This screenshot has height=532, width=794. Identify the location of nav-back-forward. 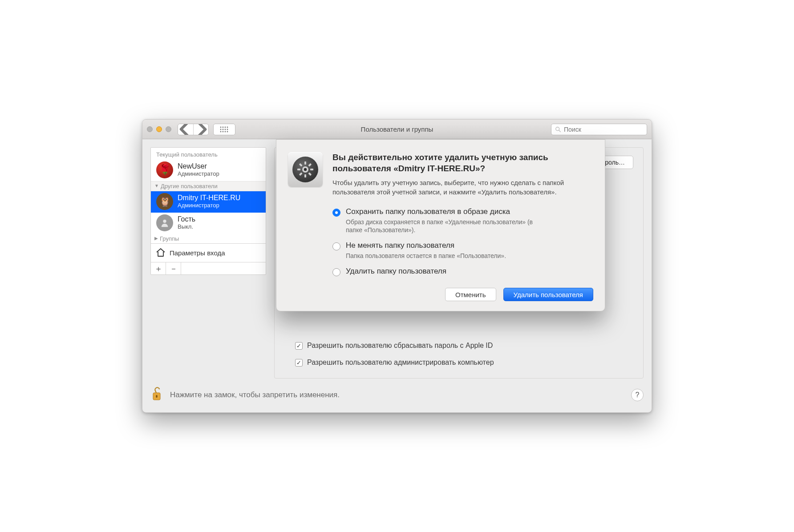
(193, 129).